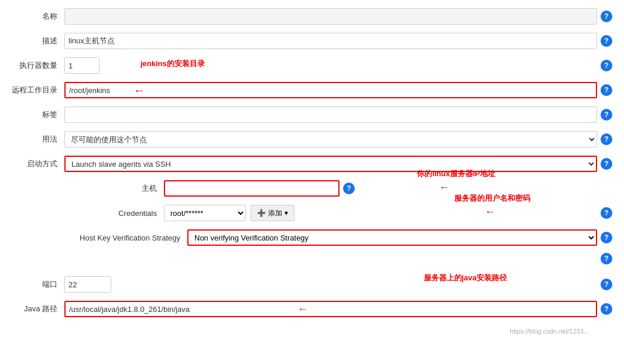 The image size is (624, 364). What do you see at coordinates (392, 238) in the screenshot?
I see `host-key-select: Non verifying Verification Strategy` at bounding box center [392, 238].